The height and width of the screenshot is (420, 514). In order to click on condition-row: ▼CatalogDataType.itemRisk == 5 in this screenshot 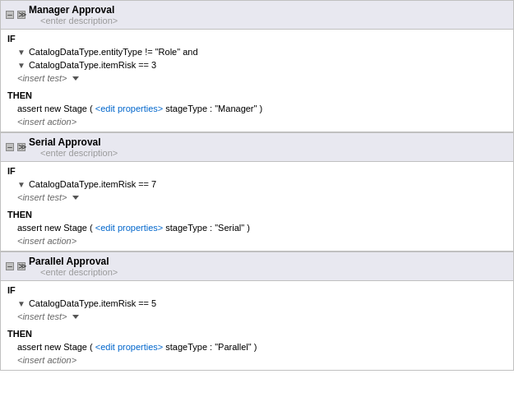, I will do `click(257, 303)`.